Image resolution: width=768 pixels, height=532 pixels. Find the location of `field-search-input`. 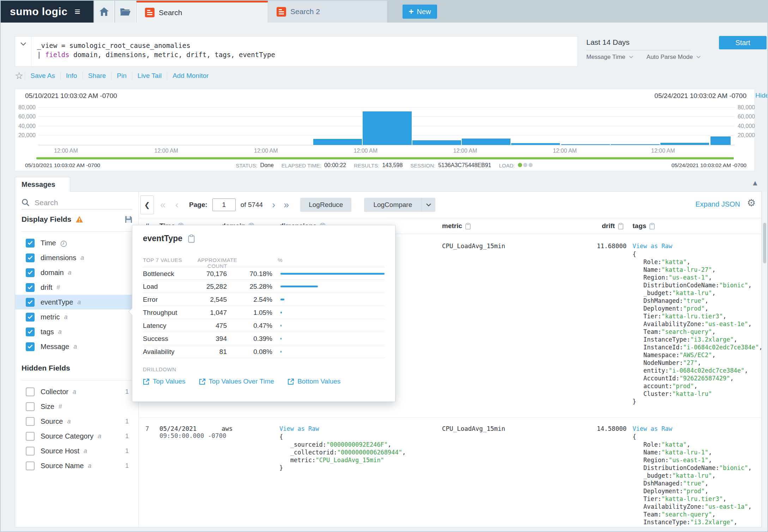

field-search-input is located at coordinates (83, 203).